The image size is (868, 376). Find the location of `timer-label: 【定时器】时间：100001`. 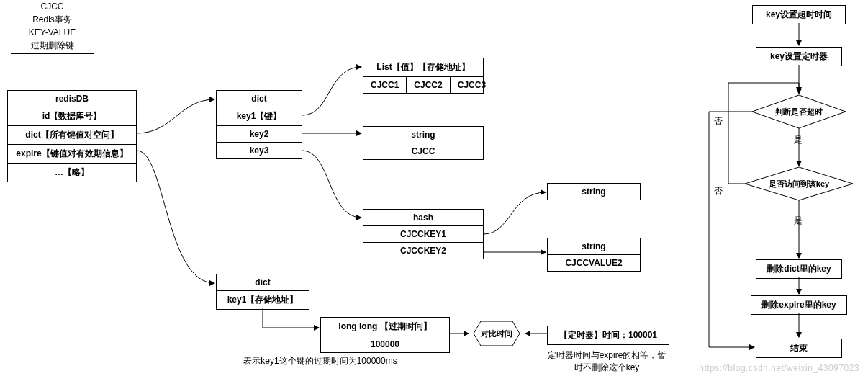

timer-label: 【定时器】时间：100001 is located at coordinates (608, 335).